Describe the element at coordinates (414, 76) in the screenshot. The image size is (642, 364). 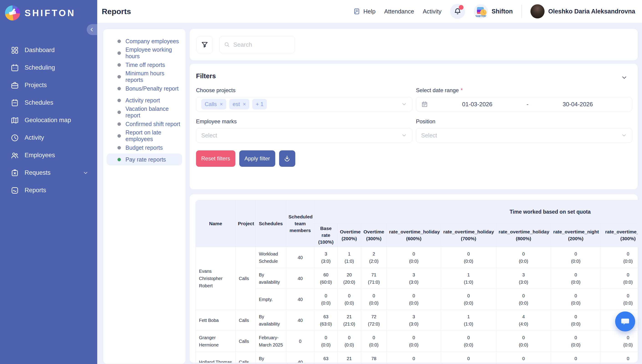
I see `filters-title: Filters` at that location.